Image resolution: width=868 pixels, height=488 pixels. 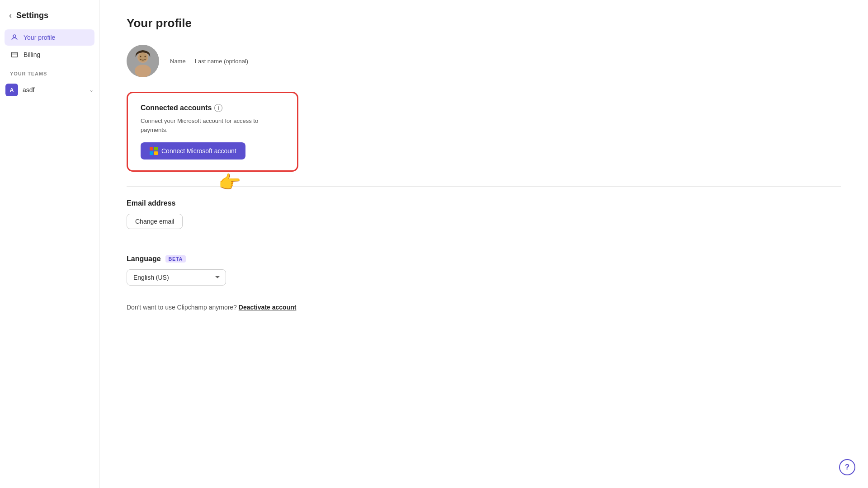 What do you see at coordinates (12, 90) in the screenshot?
I see `team-avatar: A` at bounding box center [12, 90].